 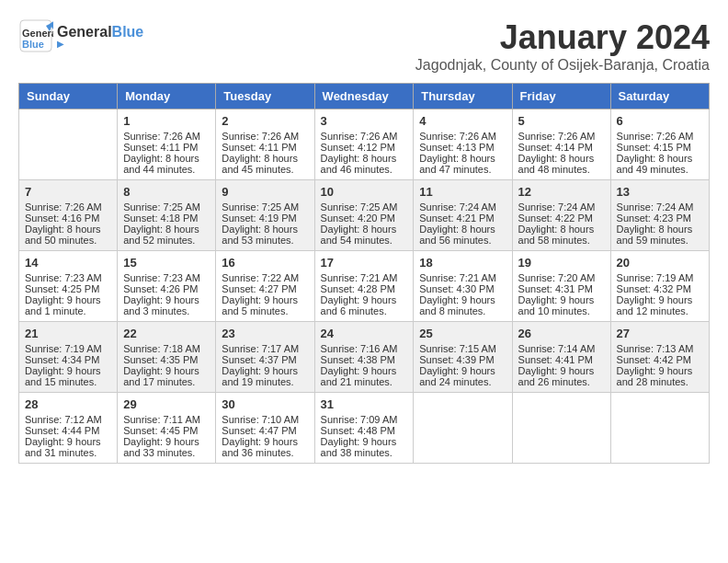 I want to click on sunset-text: Sunset: 4:12 PM, so click(x=358, y=147).